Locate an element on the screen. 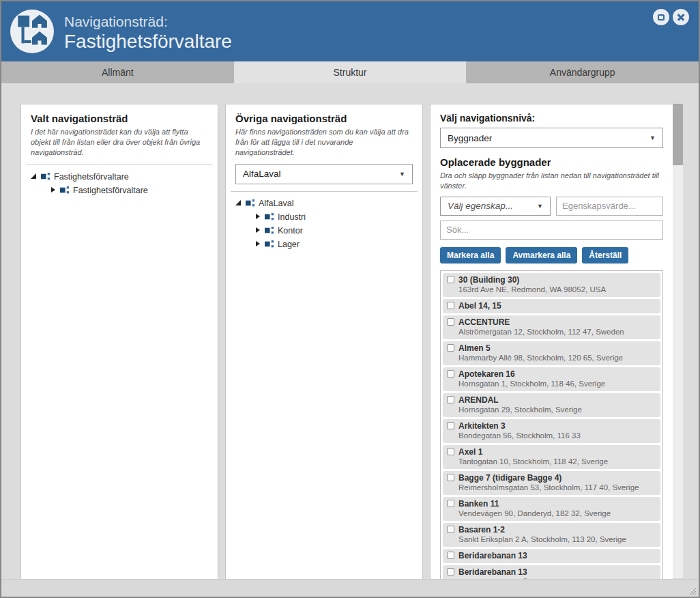  tree-node: Kontor is located at coordinates (324, 231).